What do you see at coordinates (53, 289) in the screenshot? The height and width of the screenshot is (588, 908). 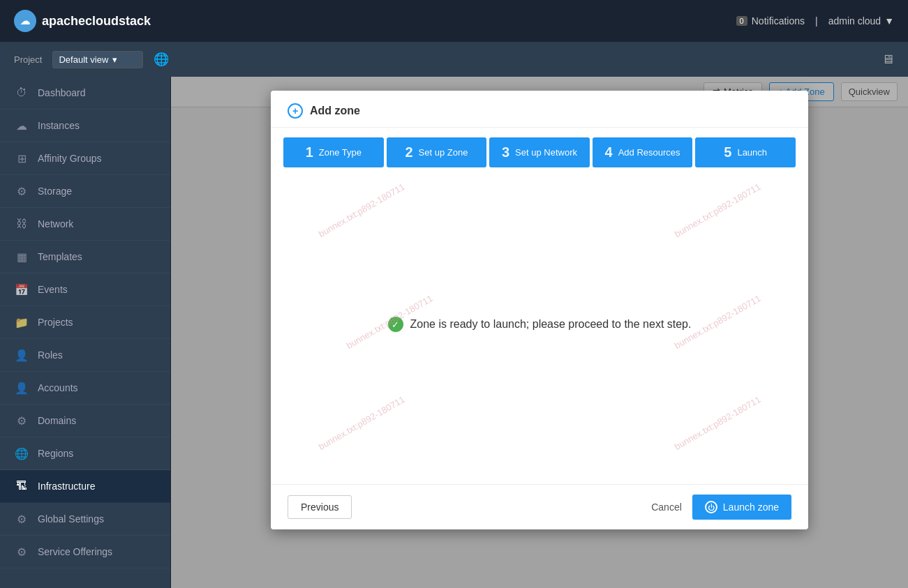 I see `sidebar-item-label: Events` at bounding box center [53, 289].